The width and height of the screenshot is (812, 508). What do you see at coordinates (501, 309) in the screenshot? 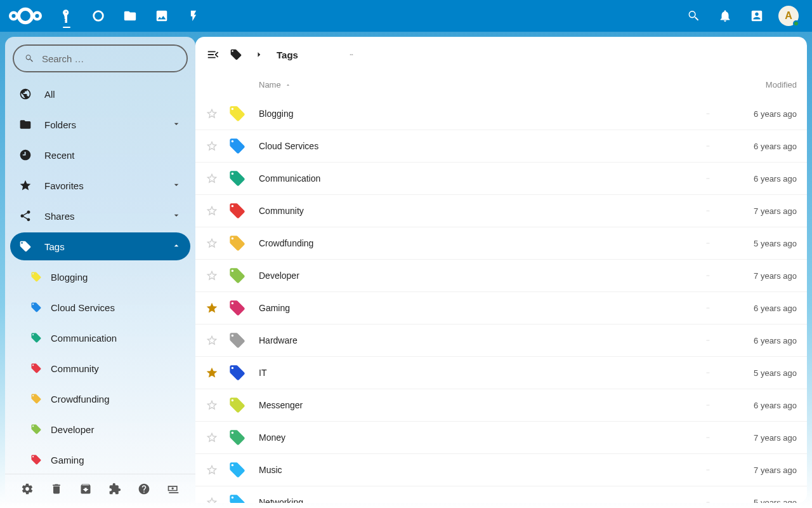
I see `table-row: Gaming 6 years ago` at bounding box center [501, 309].